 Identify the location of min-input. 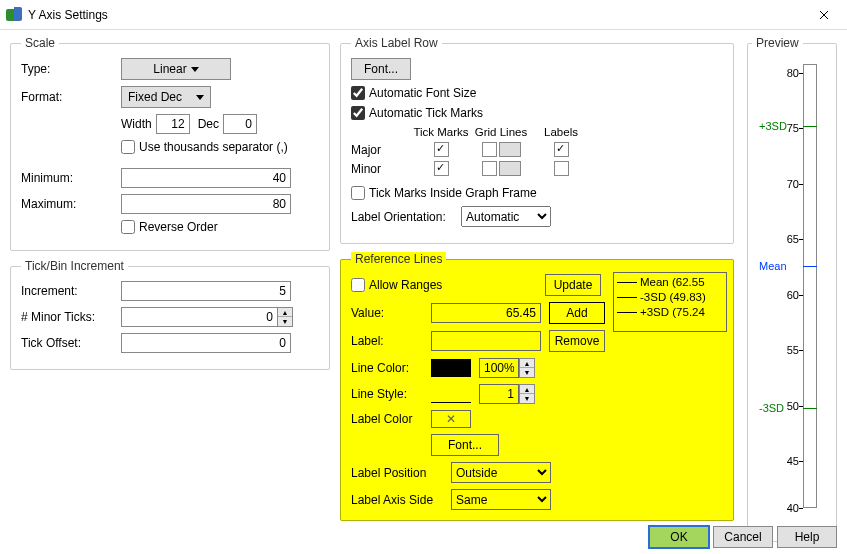
(206, 178).